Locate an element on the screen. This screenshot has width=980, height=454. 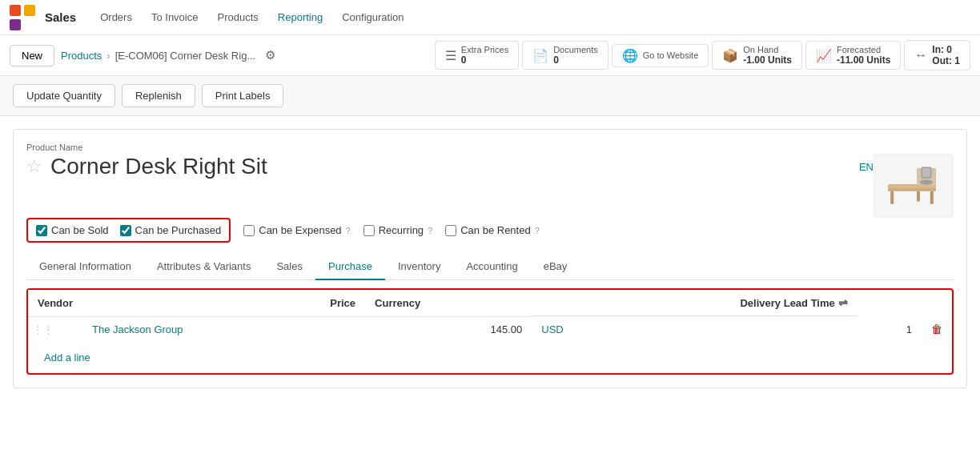
website-icon: 🌐 is located at coordinates (630, 56).